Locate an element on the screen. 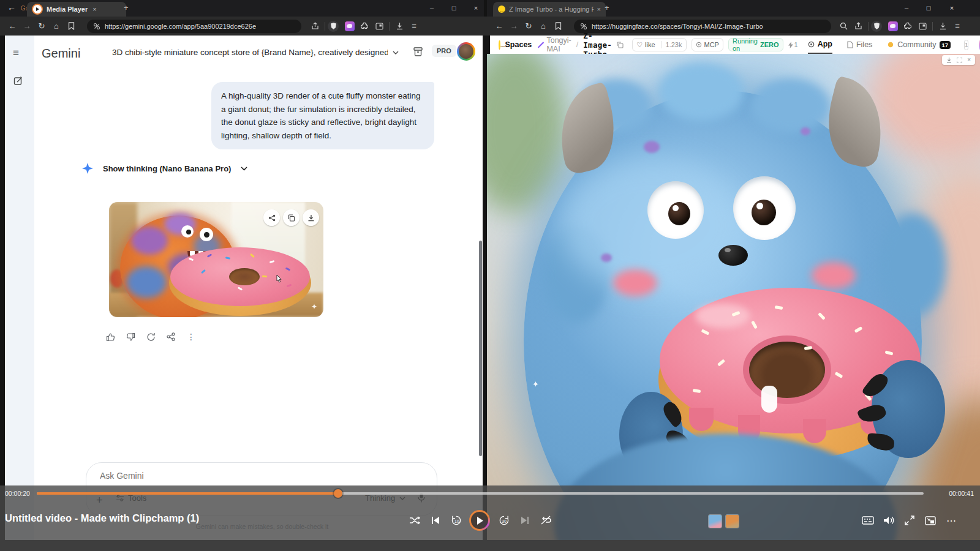 This screenshot has height=551, width=980. image-share-button is located at coordinates (272, 218).